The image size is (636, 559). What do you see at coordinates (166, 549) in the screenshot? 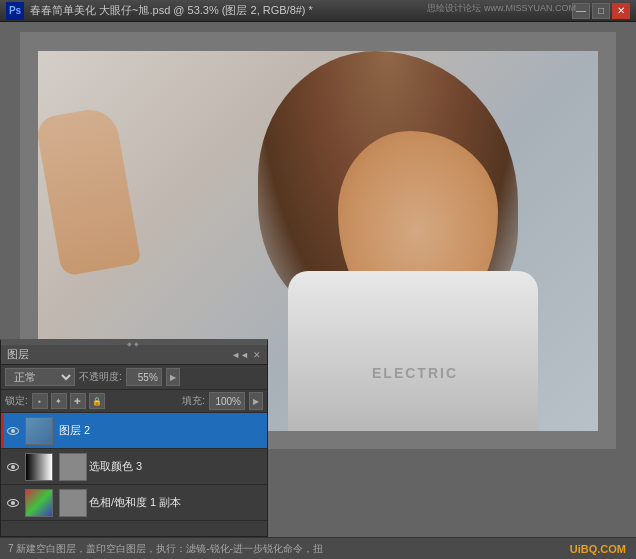
I see `status-text: 7 新建空白图层，盖印空白图层，执行：滤镜-锐化-进一步锐化命令，扭` at bounding box center [166, 549].